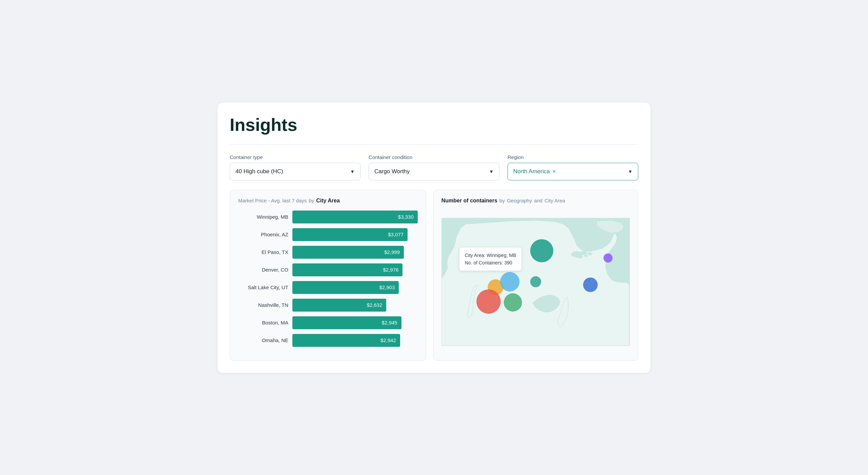  What do you see at coordinates (536, 281) in the screenshot?
I see `bubble-mideast` at bounding box center [536, 281].